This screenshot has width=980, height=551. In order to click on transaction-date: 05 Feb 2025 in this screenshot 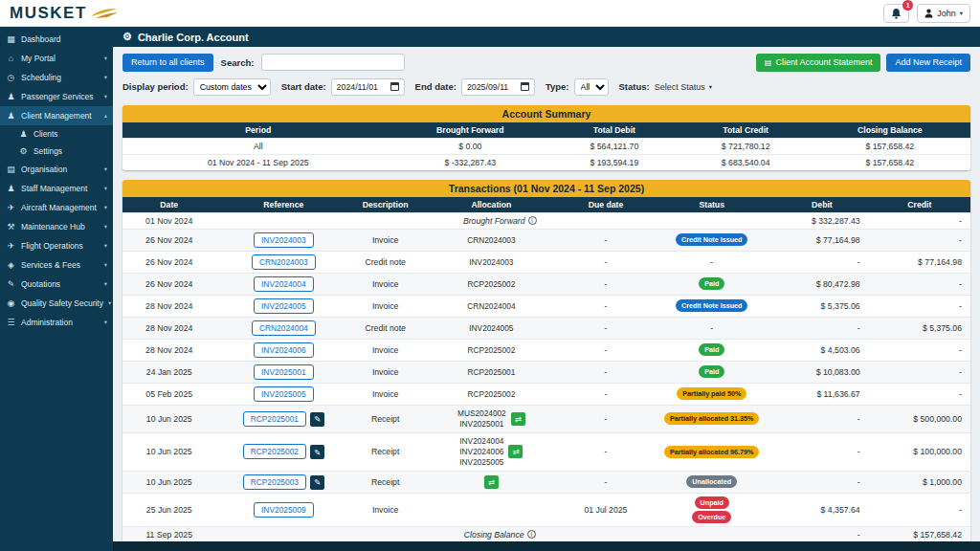, I will do `click(168, 394)`.